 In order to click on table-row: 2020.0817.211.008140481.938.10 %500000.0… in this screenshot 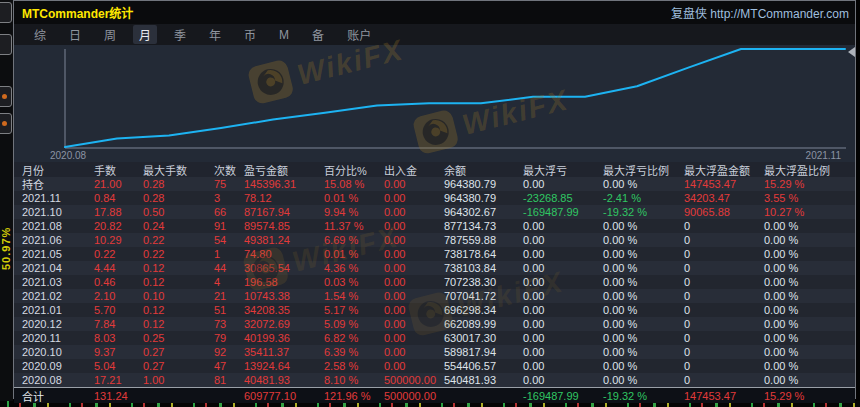, I will do `click(434, 380)`.